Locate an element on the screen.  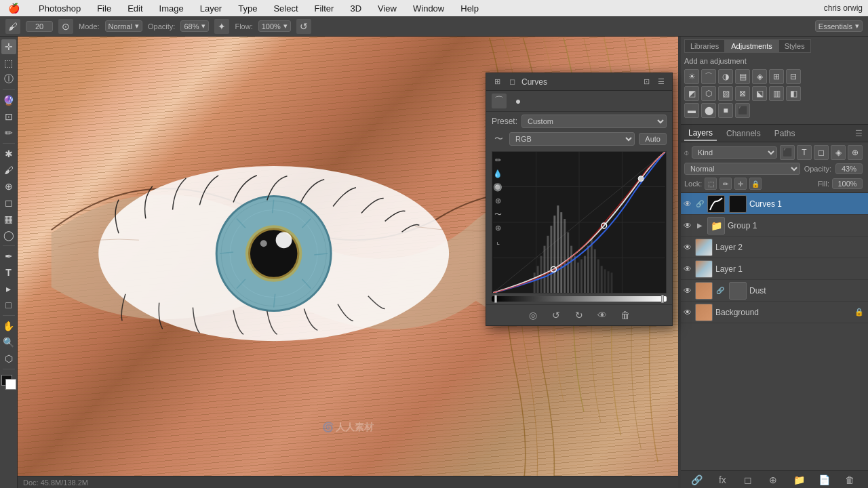
bw-adj-icon: ◩ is located at coordinates (692, 94).